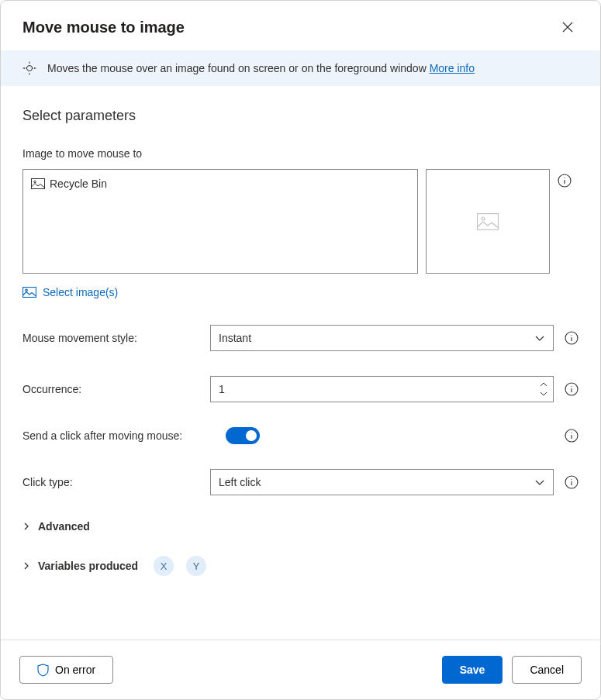 This screenshot has height=700, width=601. What do you see at coordinates (301, 526) in the screenshot?
I see `advanced-toggle: Advanced` at bounding box center [301, 526].